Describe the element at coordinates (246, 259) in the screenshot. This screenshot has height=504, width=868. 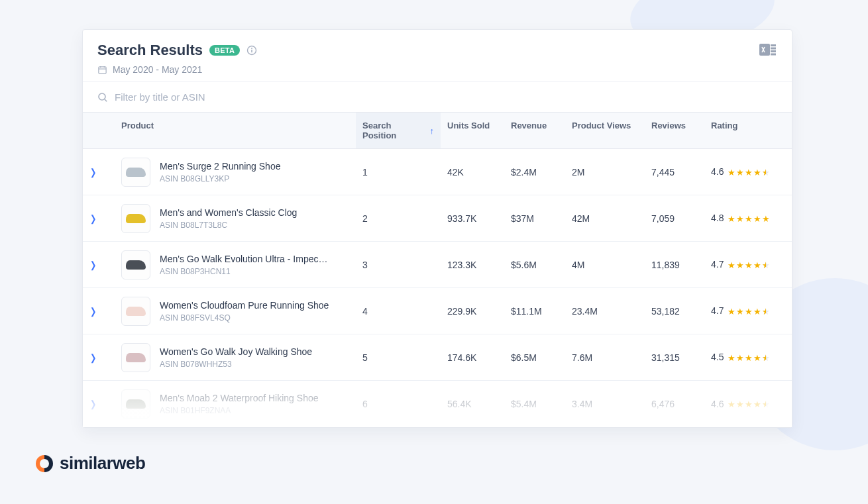
I see `product-title: Men's Go Walk Evolution Ultra - Impecca…` at that location.